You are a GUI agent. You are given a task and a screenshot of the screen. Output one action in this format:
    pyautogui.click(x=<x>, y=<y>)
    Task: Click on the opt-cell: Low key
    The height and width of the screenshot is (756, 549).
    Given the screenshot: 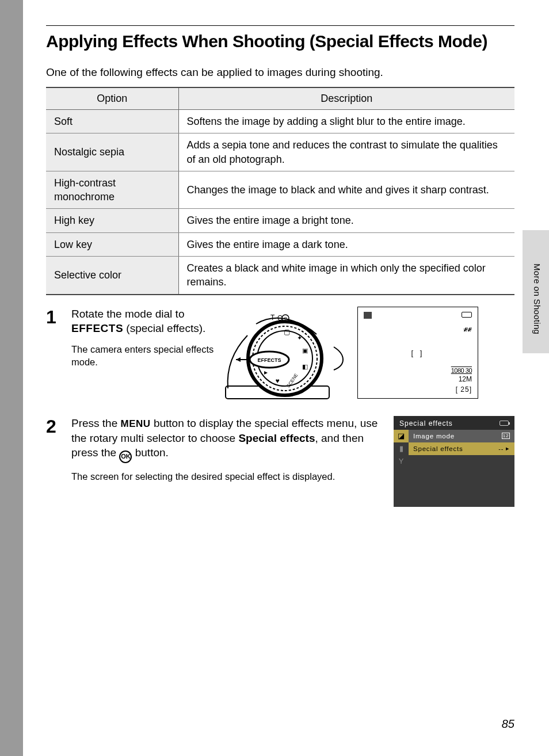 What is the action you would take?
    pyautogui.click(x=112, y=244)
    